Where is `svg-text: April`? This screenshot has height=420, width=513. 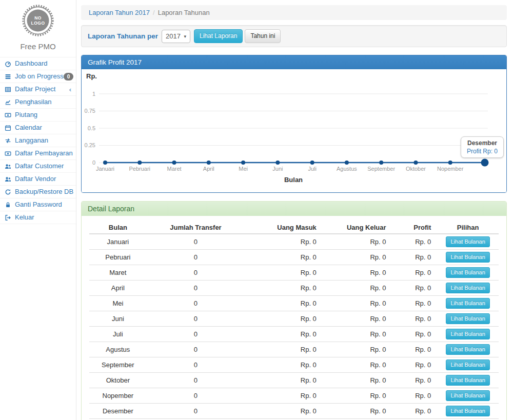
svg-text: April is located at coordinates (209, 169).